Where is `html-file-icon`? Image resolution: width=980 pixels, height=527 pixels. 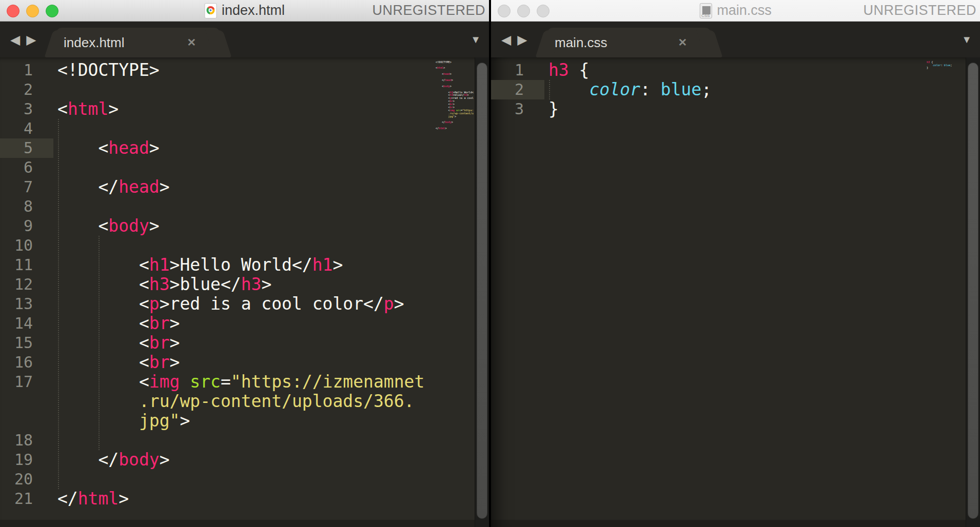 html-file-icon is located at coordinates (210, 11).